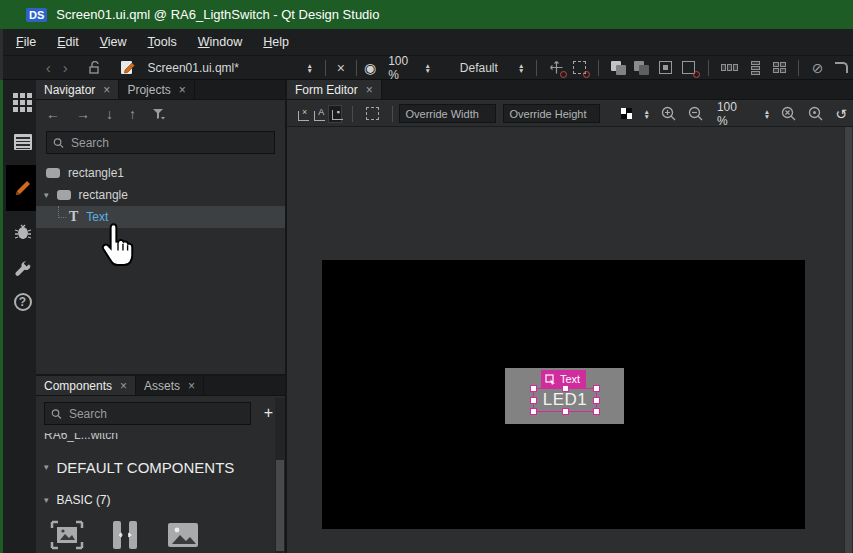  Describe the element at coordinates (22, 188) in the screenshot. I see `design-mode-icon` at that location.